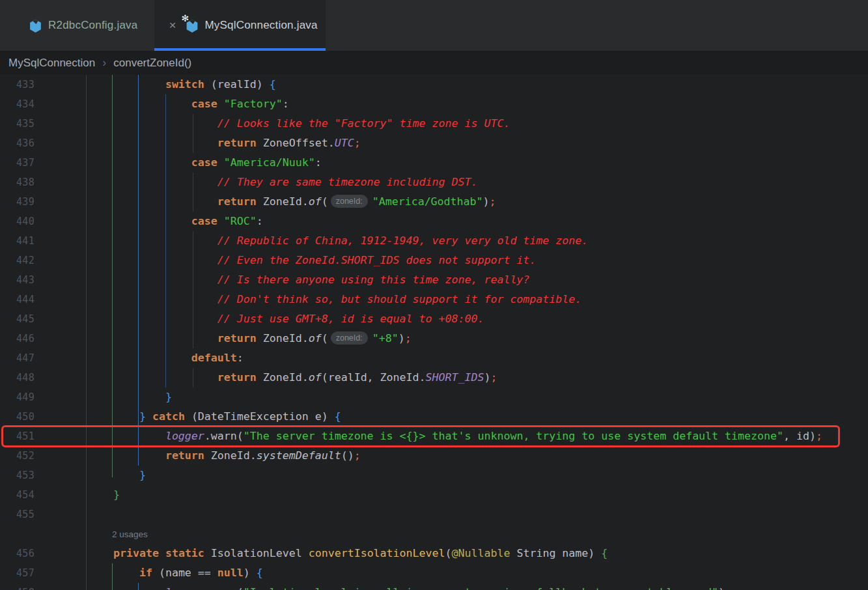 The height and width of the screenshot is (590, 868). I want to click on line-number: 438, so click(17, 182).